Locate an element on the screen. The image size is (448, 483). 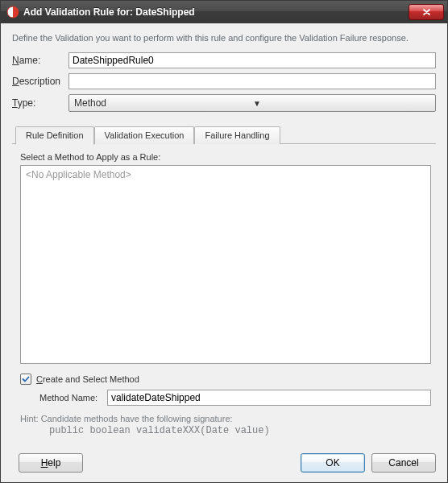
label-name: Name: is located at coordinates (40, 60).